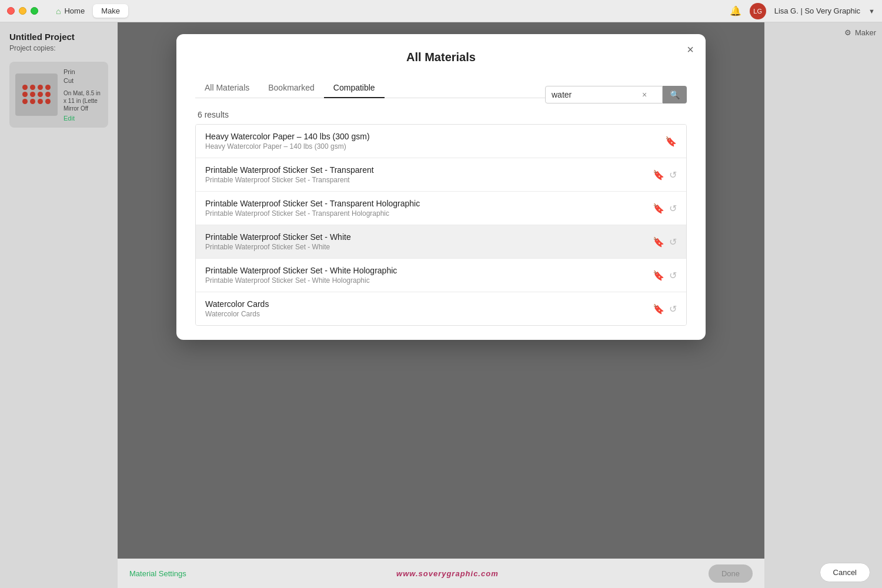 This screenshot has width=882, height=588. Describe the element at coordinates (802, 11) in the screenshot. I see `title-bar-right: 🔔 LG Lisa G. | So Very Graphic ▼` at that location.